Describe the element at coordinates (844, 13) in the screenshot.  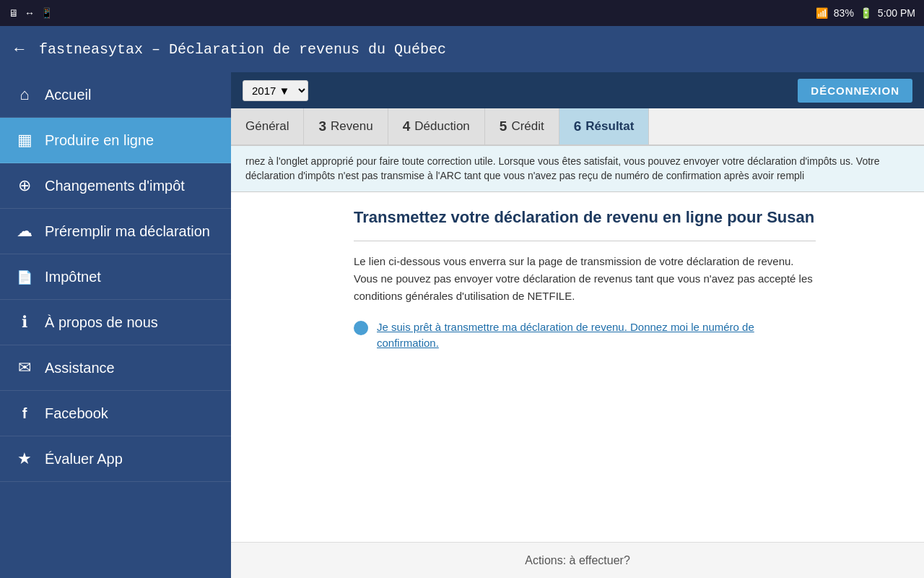
I see `battery-label: 83%` at that location.